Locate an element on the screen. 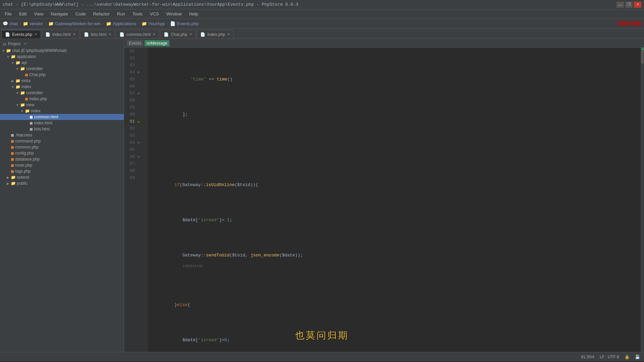 Image resolution: width=644 pixels, height=362 pixels. breadcrumb-gateway: 📁 GatewayWorker-for-win is located at coordinates (74, 23).